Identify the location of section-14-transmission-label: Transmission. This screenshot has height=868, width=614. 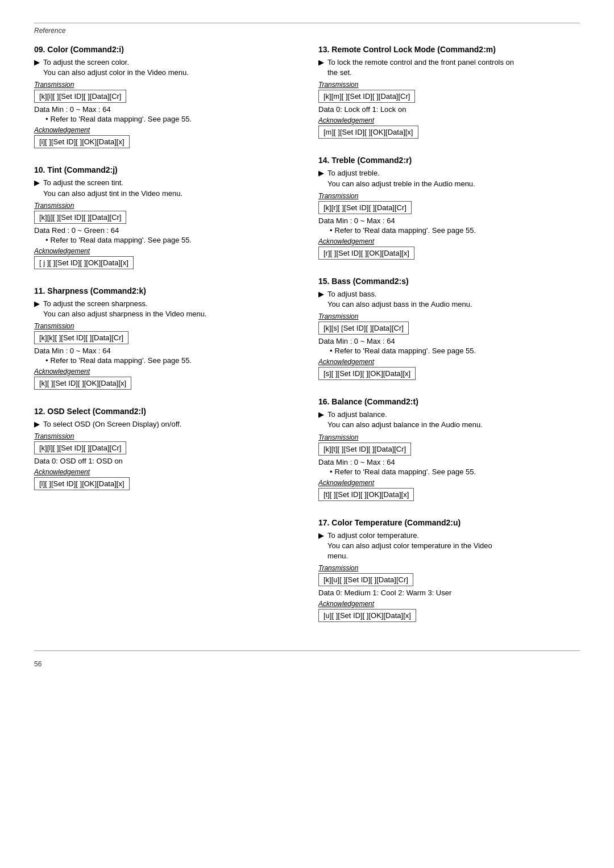
(449, 196).